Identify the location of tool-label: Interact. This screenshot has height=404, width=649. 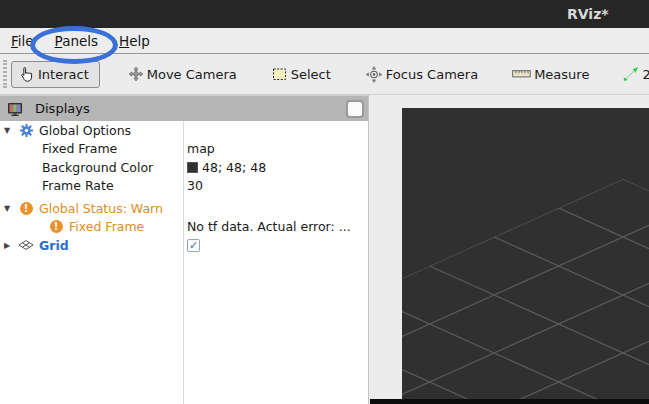
(64, 74).